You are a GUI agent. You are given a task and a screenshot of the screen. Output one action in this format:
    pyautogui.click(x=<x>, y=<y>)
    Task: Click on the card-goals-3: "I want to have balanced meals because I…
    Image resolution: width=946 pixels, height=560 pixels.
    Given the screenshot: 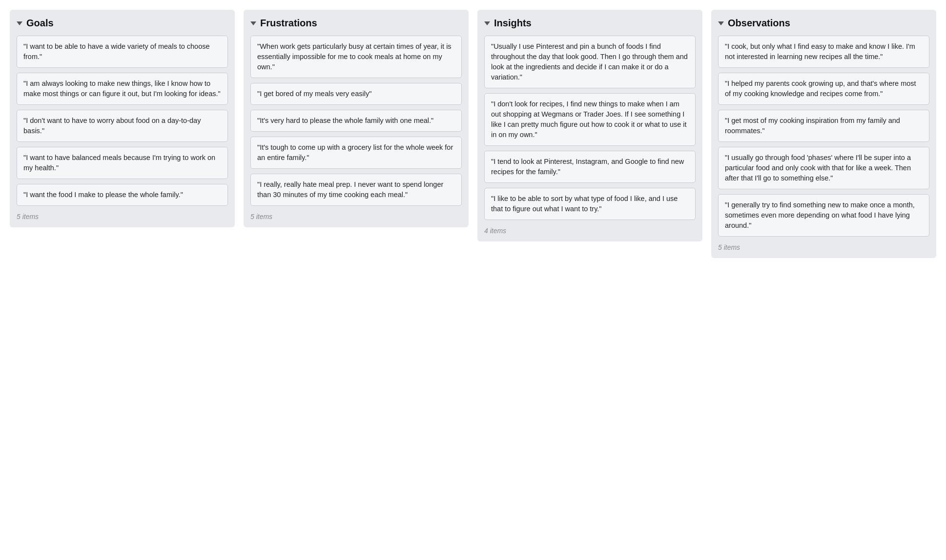 What is the action you would take?
    pyautogui.click(x=122, y=163)
    